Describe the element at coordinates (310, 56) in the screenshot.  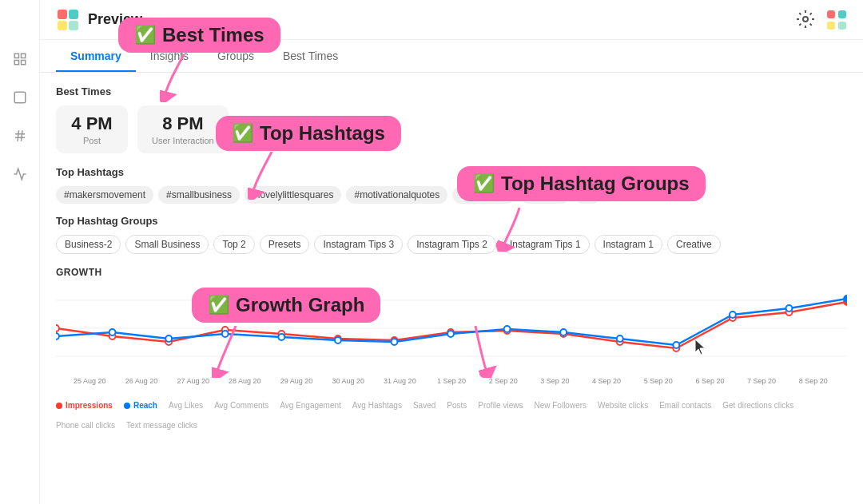
I see `tab-best-times: Best Times` at that location.